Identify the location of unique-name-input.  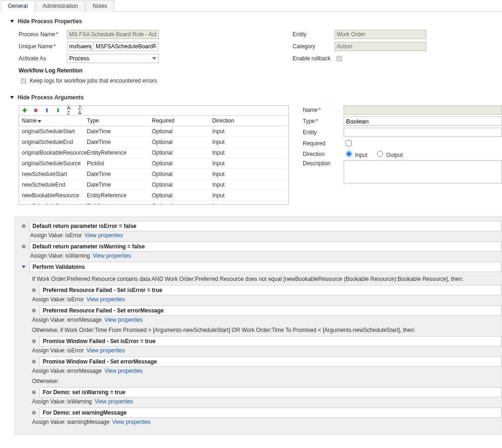
(126, 46).